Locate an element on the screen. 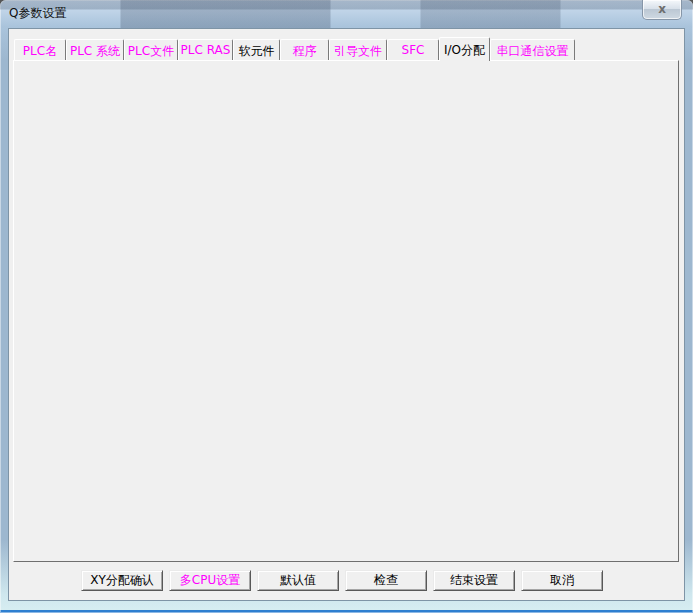 The width and height of the screenshot is (693, 613). multi-cpu-settings-button: 多CPU设置 is located at coordinates (210, 580).